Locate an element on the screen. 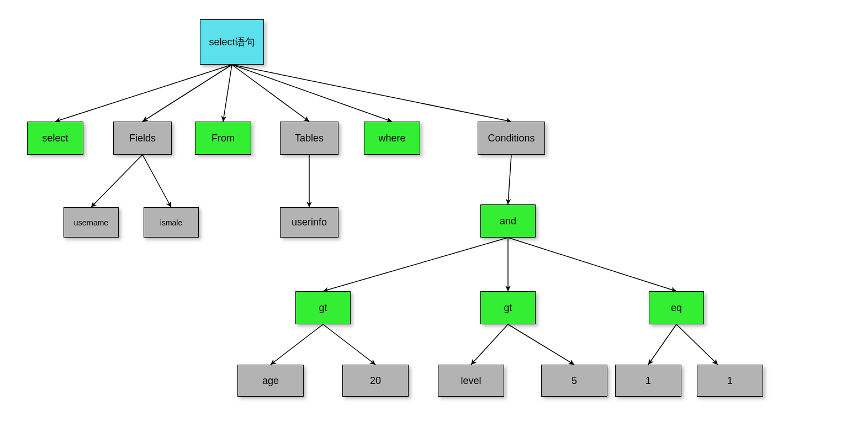  node-level-label: level is located at coordinates (470, 381).